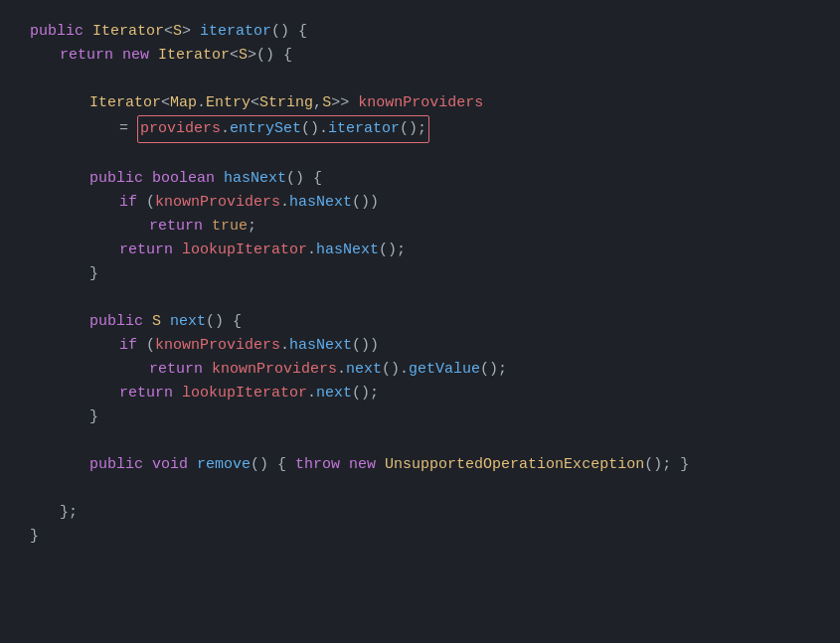 The image size is (840, 643). What do you see at coordinates (181, 370) in the screenshot?
I see `keyword-return4: return` at bounding box center [181, 370].